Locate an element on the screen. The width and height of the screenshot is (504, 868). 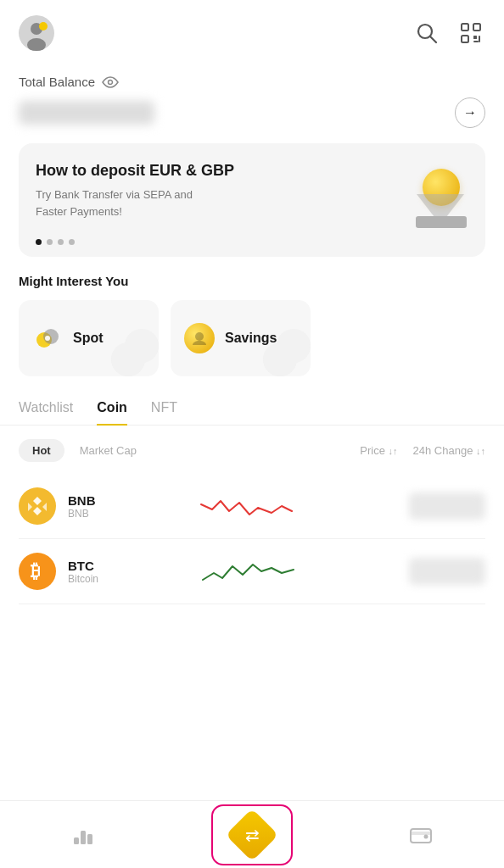
balance-amount is located at coordinates (87, 113).